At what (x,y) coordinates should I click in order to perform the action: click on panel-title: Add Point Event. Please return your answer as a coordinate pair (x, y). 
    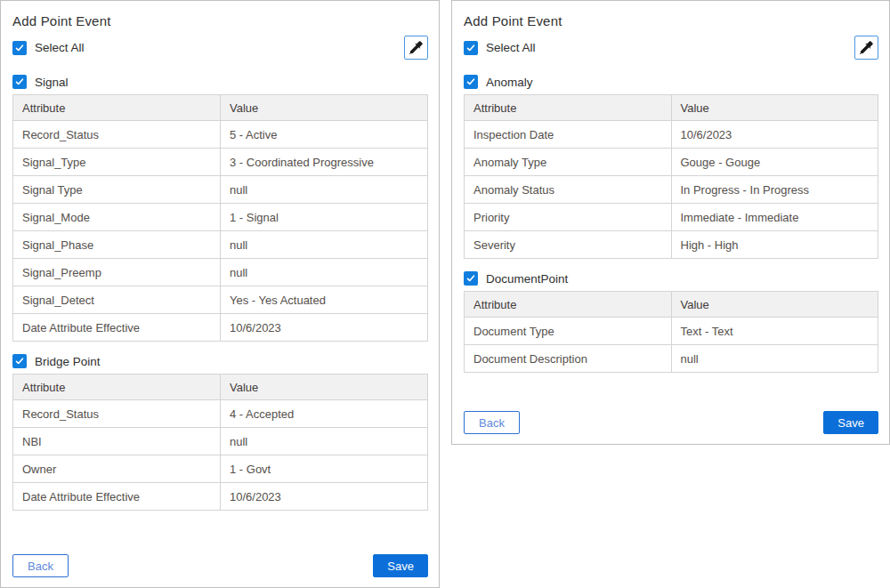
    Looking at the image, I should click on (221, 21).